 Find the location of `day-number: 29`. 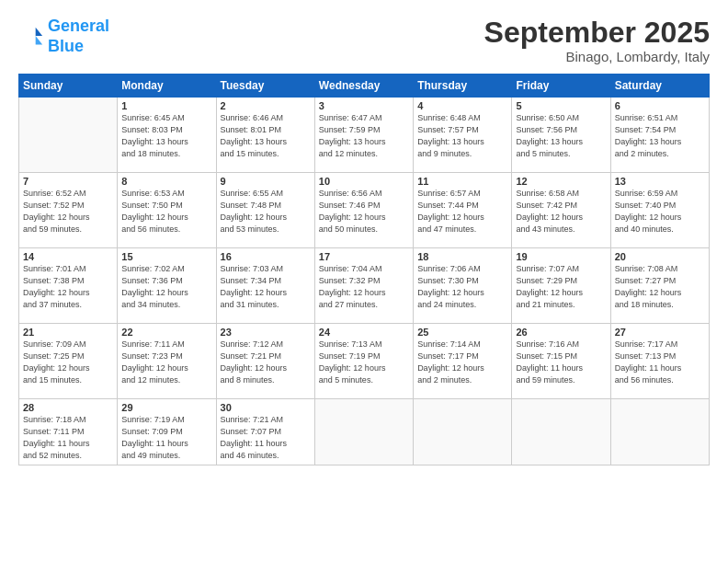

day-number: 29 is located at coordinates (166, 408).